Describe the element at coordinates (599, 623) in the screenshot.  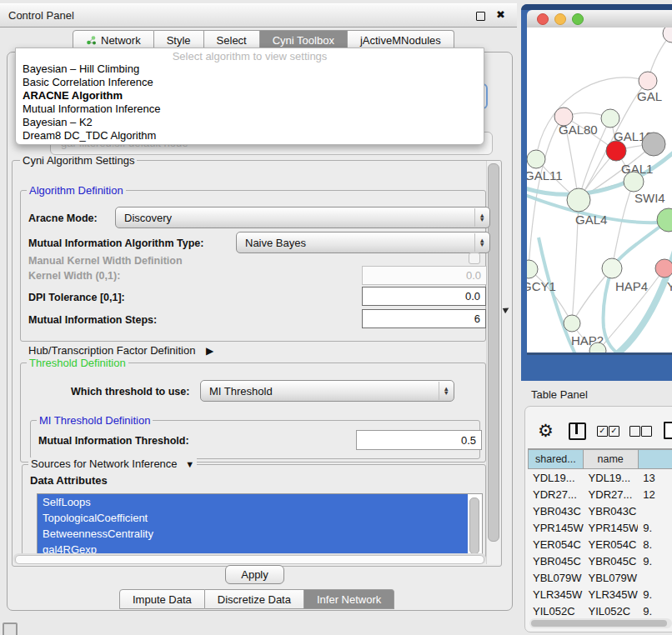
I see `table-hscrollbar-thumb` at that location.